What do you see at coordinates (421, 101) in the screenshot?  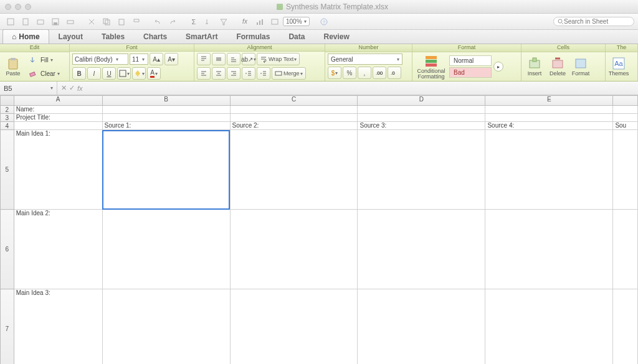 I see `col-header-D: D` at bounding box center [421, 101].